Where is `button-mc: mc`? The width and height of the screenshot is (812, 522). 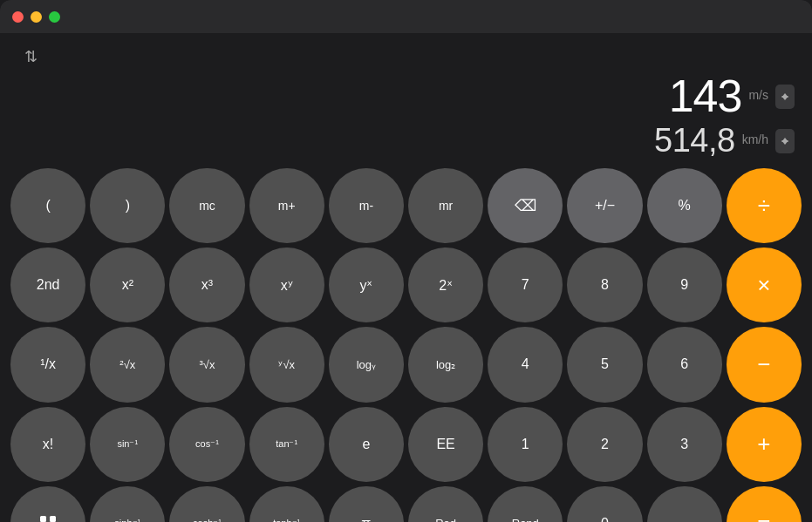
button-mc: mc is located at coordinates (207, 206).